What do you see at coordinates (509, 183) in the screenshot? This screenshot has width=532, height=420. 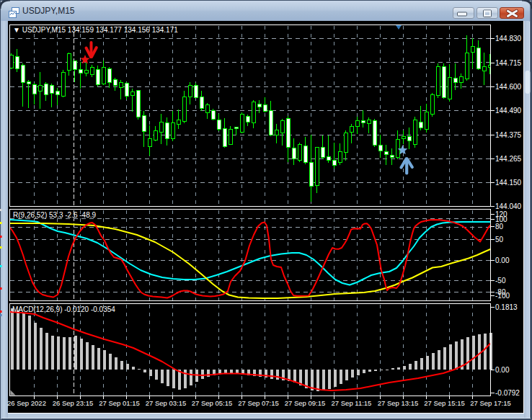 I see `svg-text: 144.150` at bounding box center [509, 183].